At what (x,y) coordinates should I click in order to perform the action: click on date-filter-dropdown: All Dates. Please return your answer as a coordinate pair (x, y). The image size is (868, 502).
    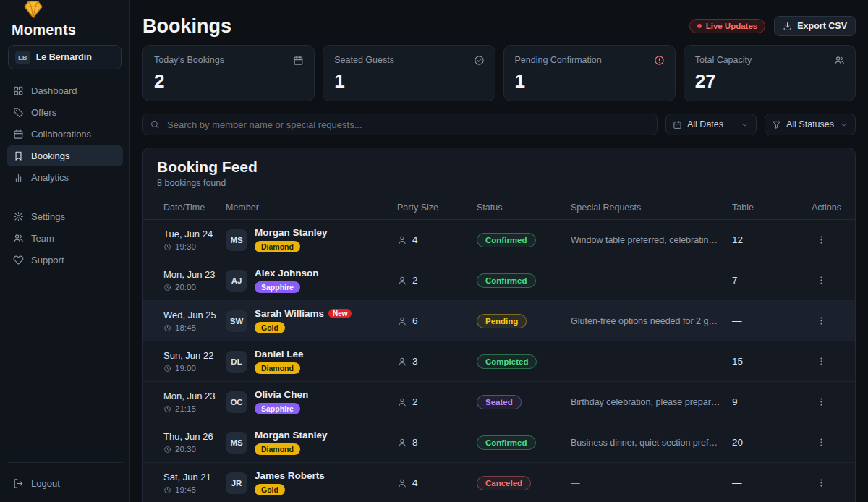
    Looking at the image, I should click on (711, 124).